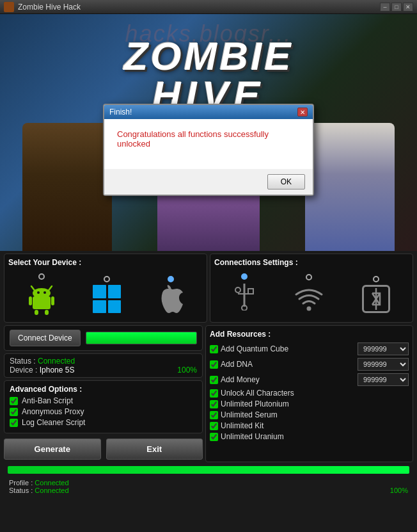 The width and height of the screenshot is (417, 532). Describe the element at coordinates (244, 294) in the screenshot. I see `usb-item` at that location.